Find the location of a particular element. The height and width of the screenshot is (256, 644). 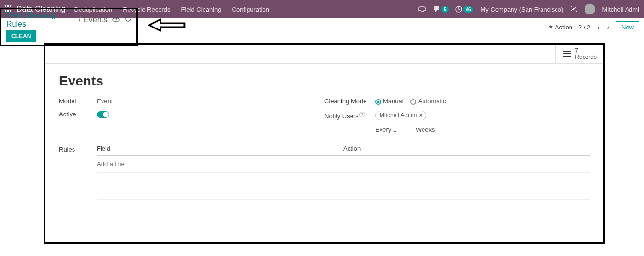

activities-badge: 46 is located at coordinates (468, 10).